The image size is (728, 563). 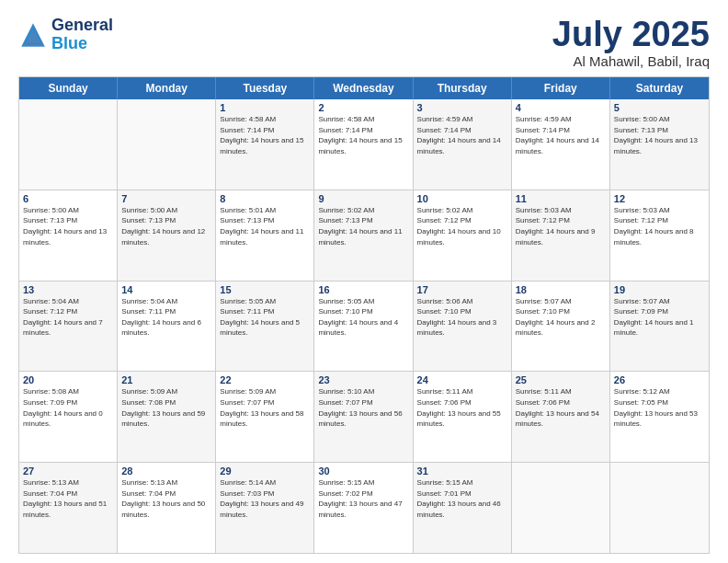 What do you see at coordinates (363, 199) in the screenshot?
I see `day-number: 9` at bounding box center [363, 199].